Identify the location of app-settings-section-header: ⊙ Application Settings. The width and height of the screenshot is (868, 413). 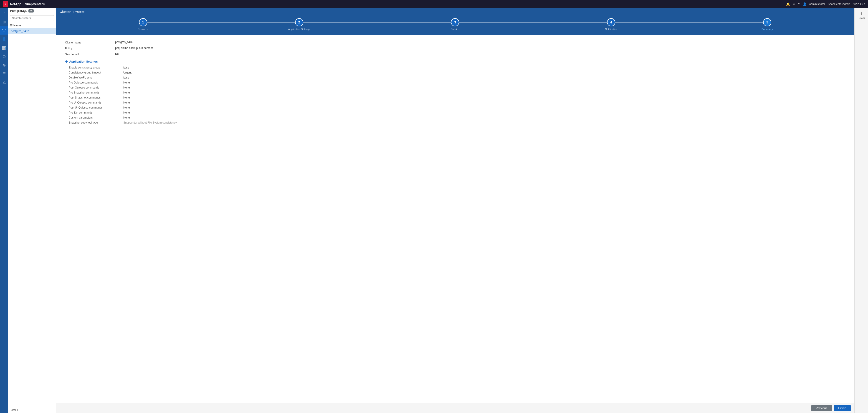
(455, 61).